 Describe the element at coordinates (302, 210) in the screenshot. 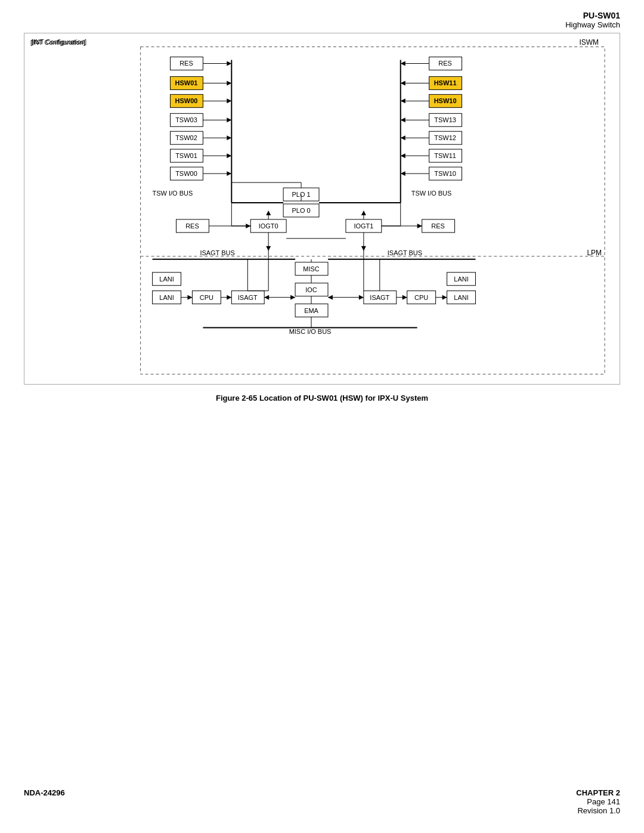

I see `svg-text: PLO 0` at that location.